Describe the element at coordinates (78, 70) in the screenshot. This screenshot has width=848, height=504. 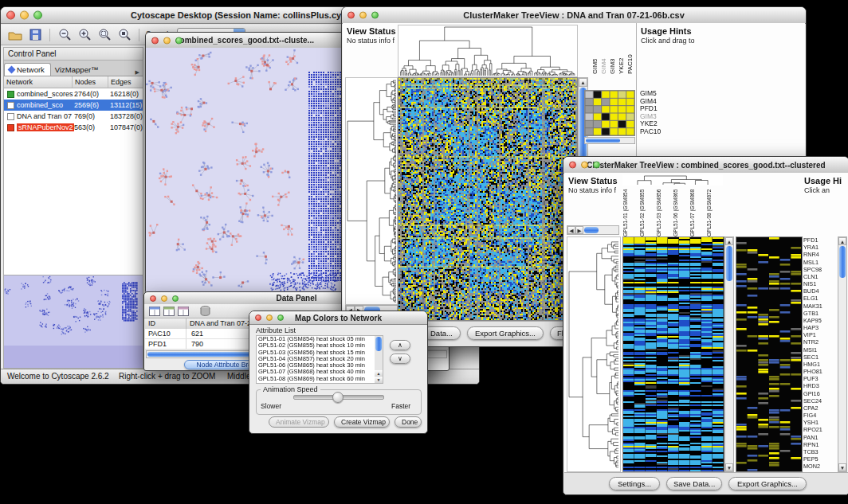
I see `tab-vizmapper: VizMapper™` at that location.